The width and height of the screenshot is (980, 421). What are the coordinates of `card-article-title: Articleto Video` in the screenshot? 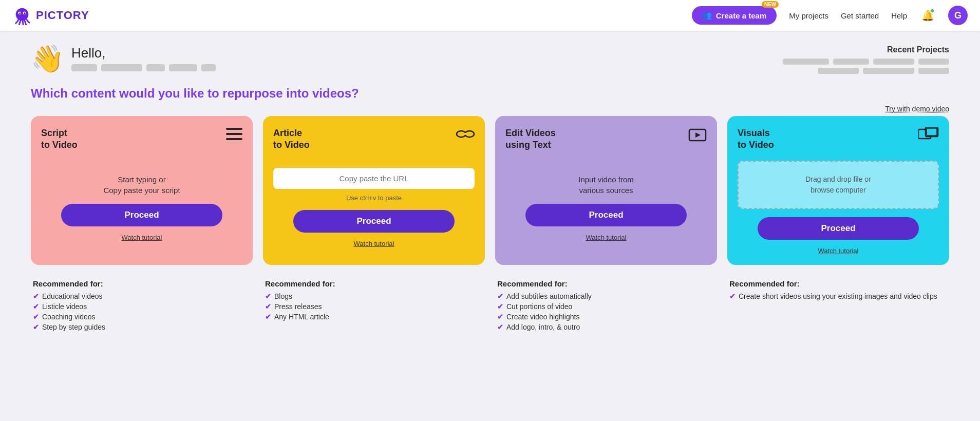 It's located at (292, 140).